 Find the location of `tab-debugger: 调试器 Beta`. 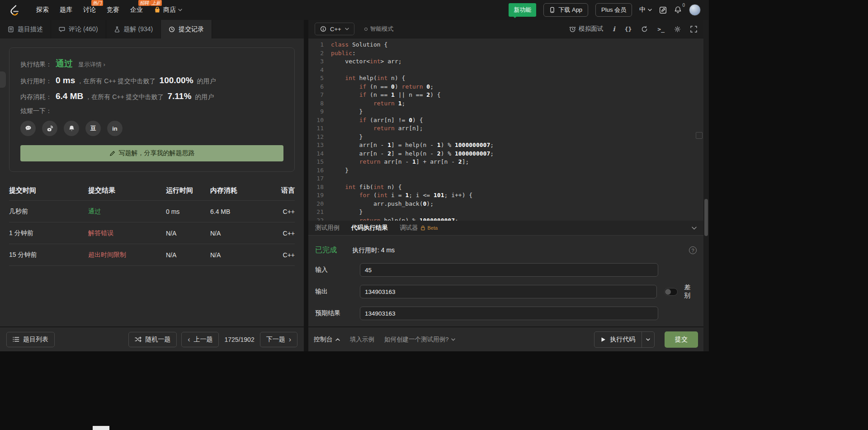

tab-debugger: 调试器 Beta is located at coordinates (419, 228).